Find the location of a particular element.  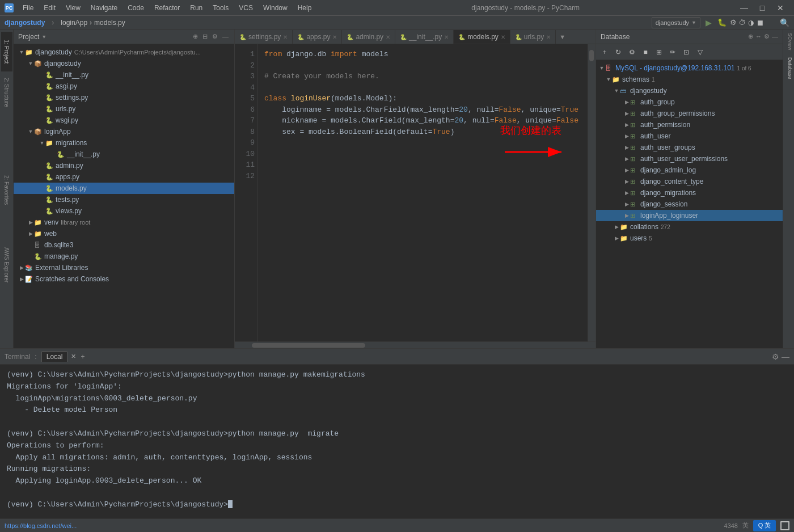

db-djangostudy-schema: ▼ 🗃 djangostudy is located at coordinates (690, 91).